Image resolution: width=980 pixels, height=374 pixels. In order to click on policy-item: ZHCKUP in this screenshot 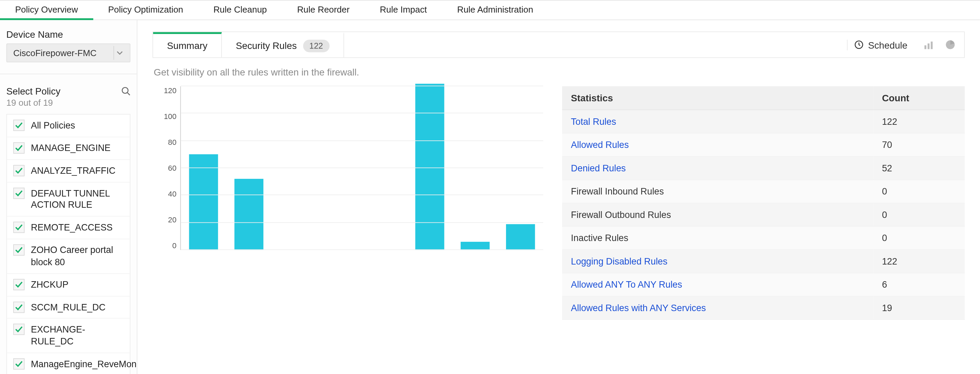, I will do `click(68, 285)`.